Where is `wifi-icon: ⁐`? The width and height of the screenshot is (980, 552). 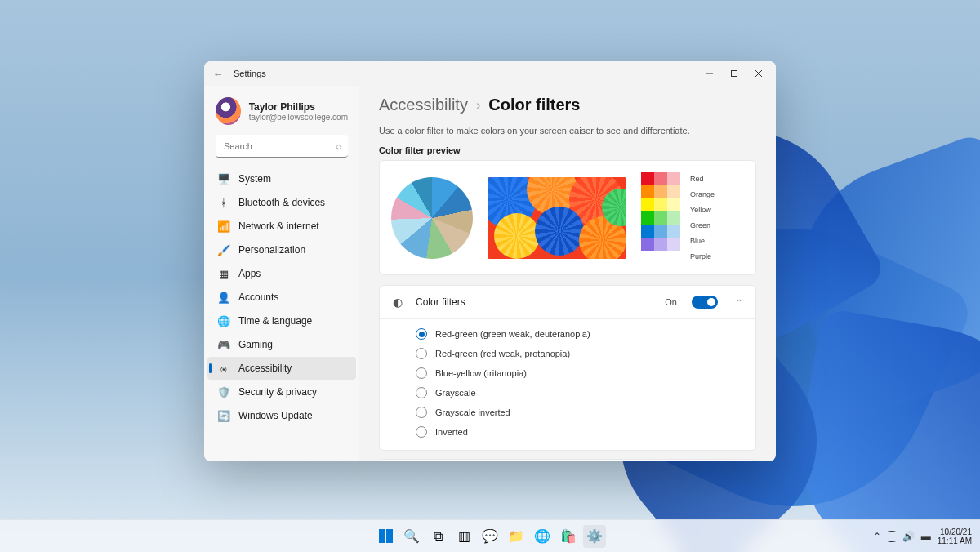
wifi-icon: ⁐ is located at coordinates (892, 536).